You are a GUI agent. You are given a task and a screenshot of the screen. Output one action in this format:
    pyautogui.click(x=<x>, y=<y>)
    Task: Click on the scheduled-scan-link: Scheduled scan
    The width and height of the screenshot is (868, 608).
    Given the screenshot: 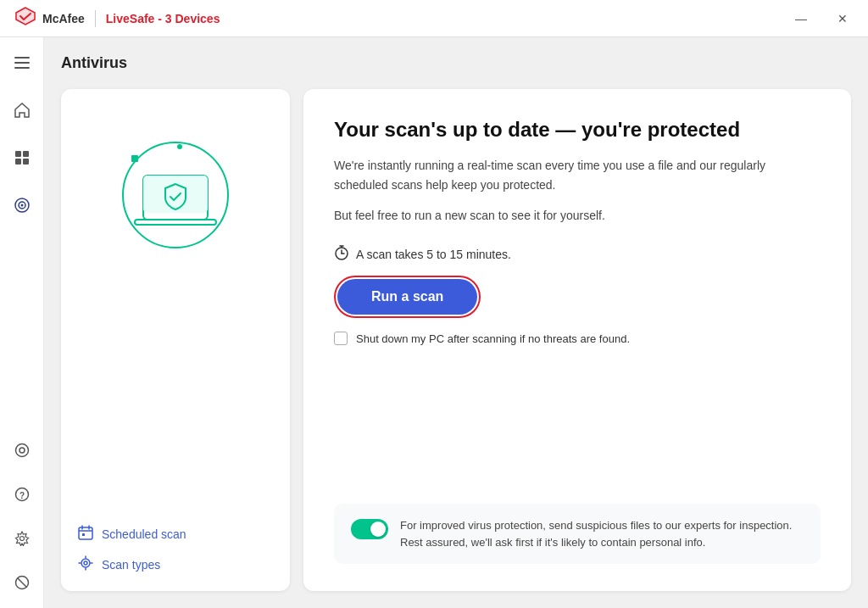 What is the action you would take?
    pyautogui.click(x=175, y=534)
    